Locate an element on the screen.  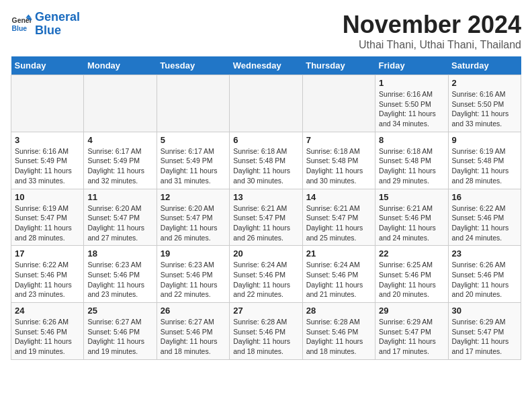
day-number: 23 is located at coordinates (485, 254).